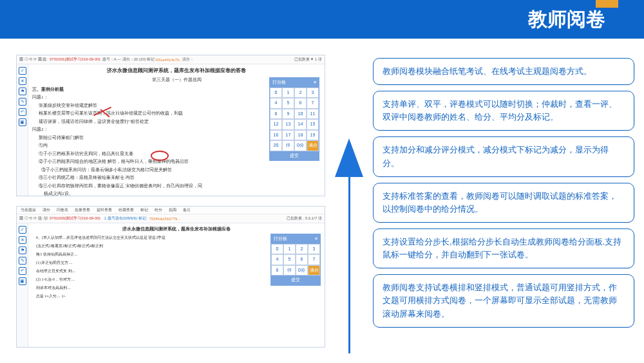 The width and height of the screenshot is (644, 363). I want to click on arrow-divider, so click(349, 204).